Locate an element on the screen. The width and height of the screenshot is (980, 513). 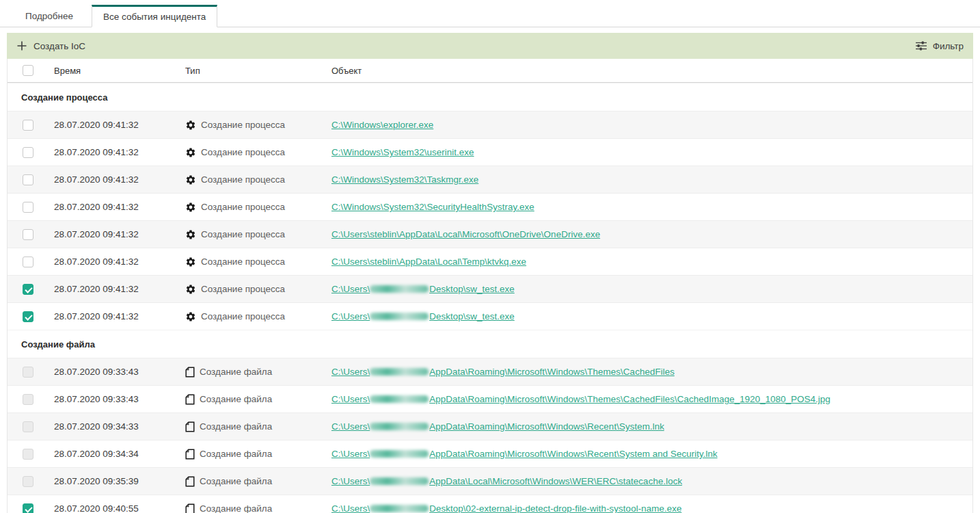
event-object-cell: C:\Users\Desktop\02-external-ip-detect-d… is located at coordinates (652, 508).